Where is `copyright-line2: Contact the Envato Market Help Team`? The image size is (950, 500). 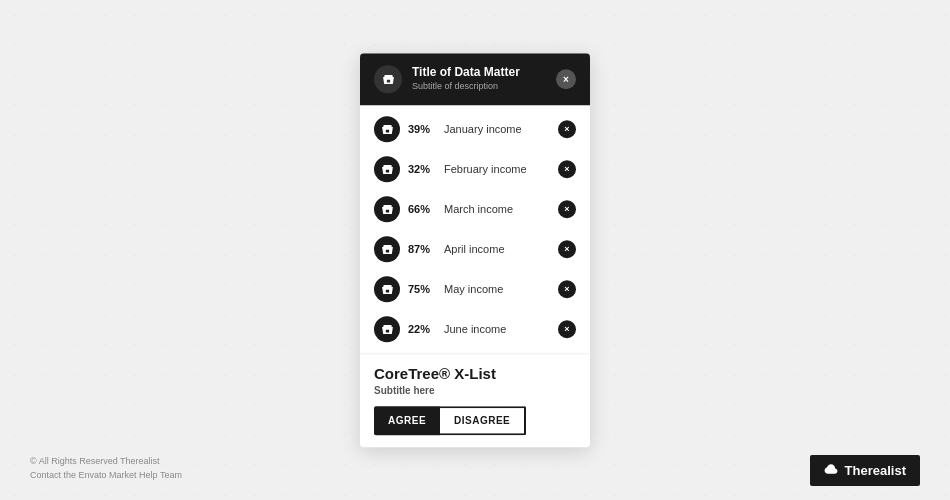 copyright-line2: Contact the Envato Market Help Team is located at coordinates (106, 476).